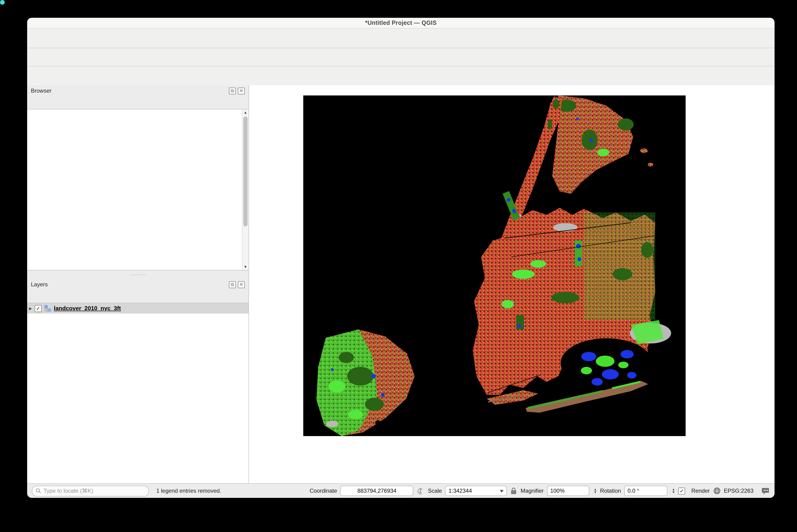 Image resolution: width=797 pixels, height=532 pixels. I want to click on scale-label: Scale, so click(435, 491).